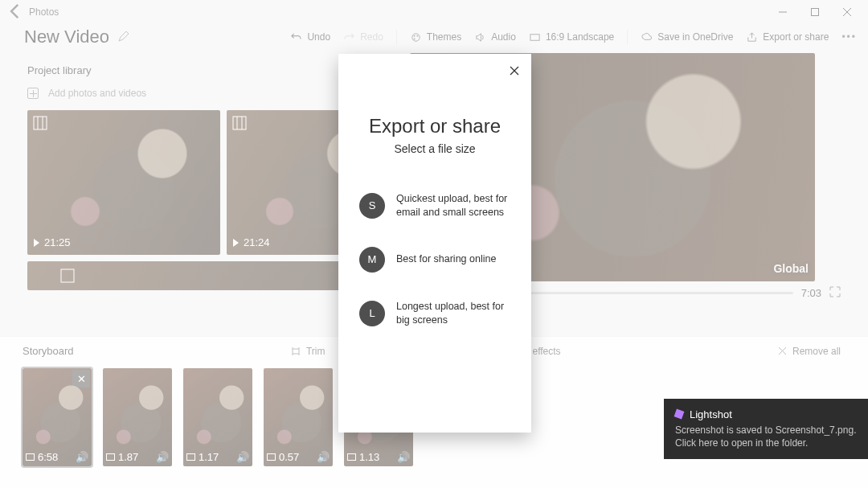  Describe the element at coordinates (435, 149) in the screenshot. I see `modal-subtitle: Select a file size` at that location.